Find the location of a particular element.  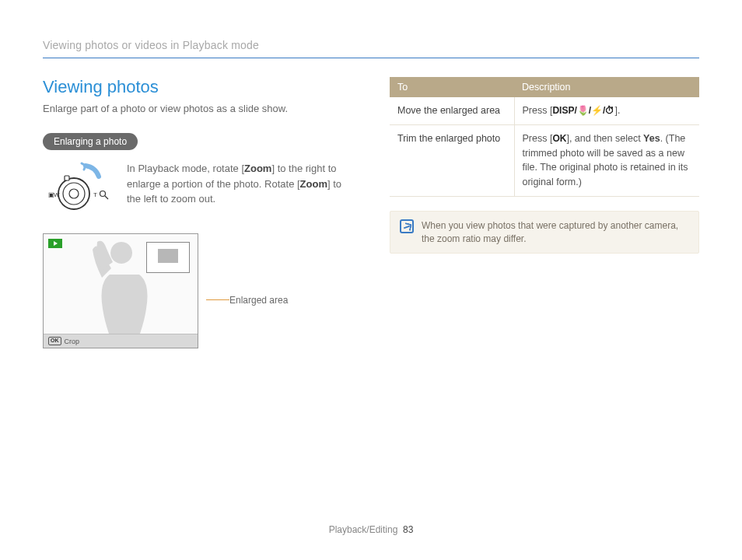

photo-preview-frame: OK Crop is located at coordinates (121, 291).